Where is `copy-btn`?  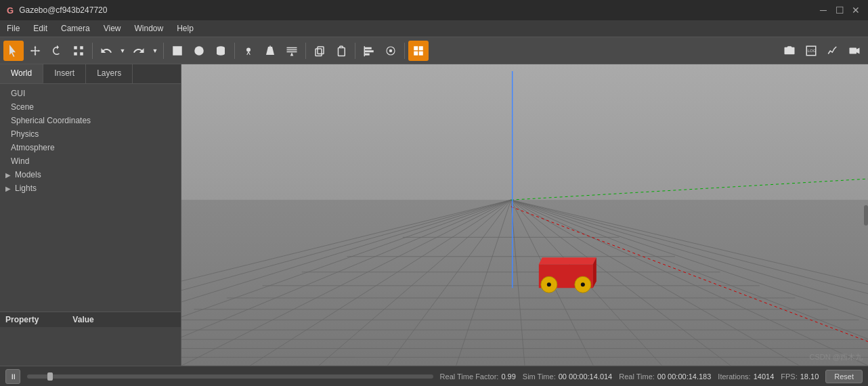 copy-btn is located at coordinates (320, 51).